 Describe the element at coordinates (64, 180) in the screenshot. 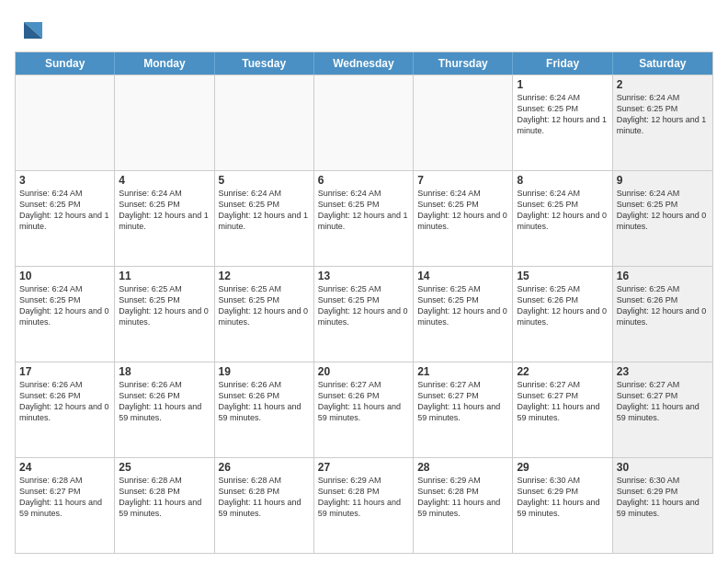

I see `day-number: 3` at that location.